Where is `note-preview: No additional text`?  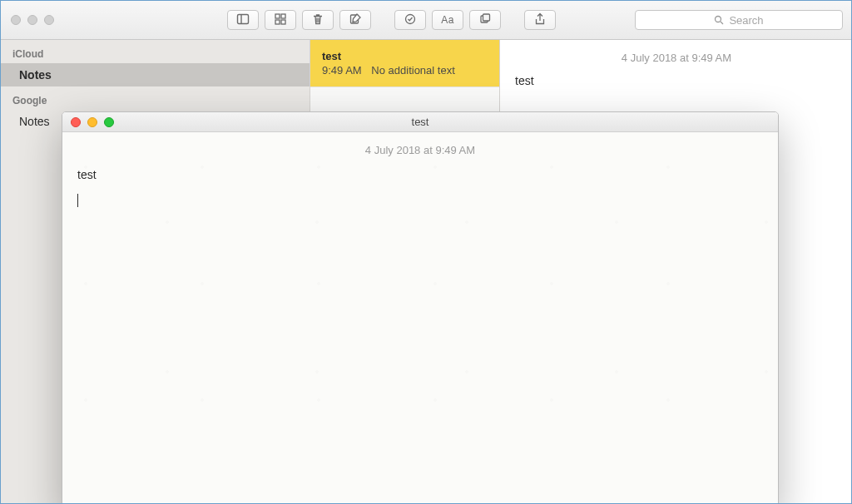 note-preview: No additional text is located at coordinates (413, 70).